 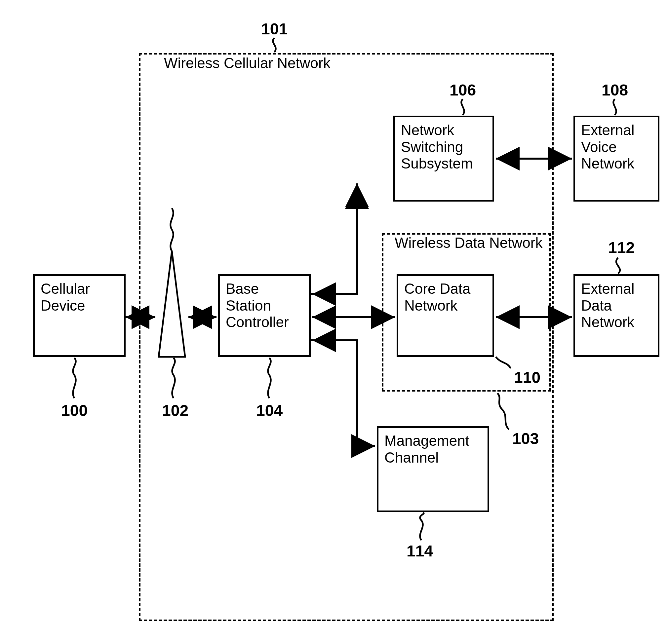 I want to click on ref-110: 110, so click(x=527, y=378).